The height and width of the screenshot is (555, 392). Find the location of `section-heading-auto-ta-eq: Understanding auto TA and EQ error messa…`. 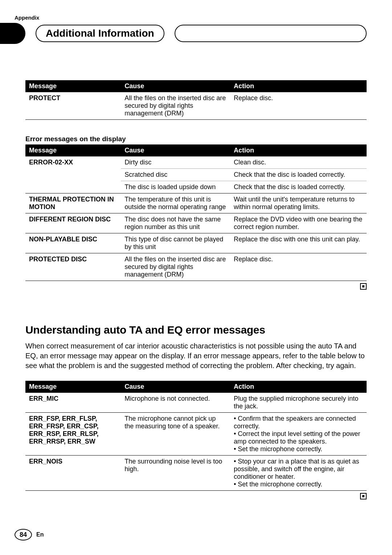

section-heading-auto-ta-eq: Understanding auto TA and EQ error messa… is located at coordinates (196, 330).